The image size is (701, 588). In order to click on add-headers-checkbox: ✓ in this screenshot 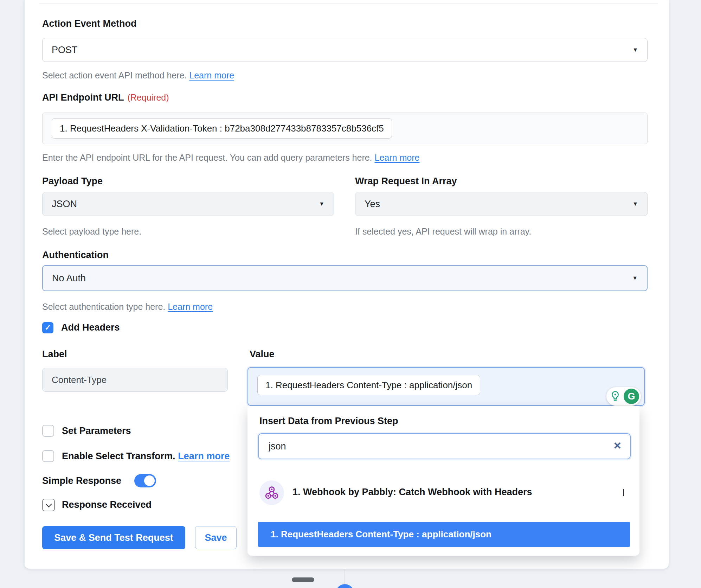, I will do `click(48, 328)`.